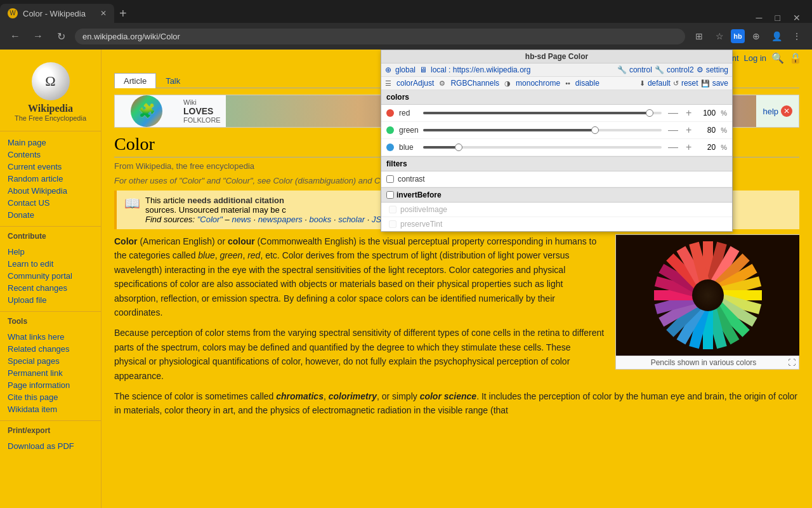 This screenshot has width=812, height=508. What do you see at coordinates (778, 18) in the screenshot?
I see `maximize-button: □` at bounding box center [778, 18].